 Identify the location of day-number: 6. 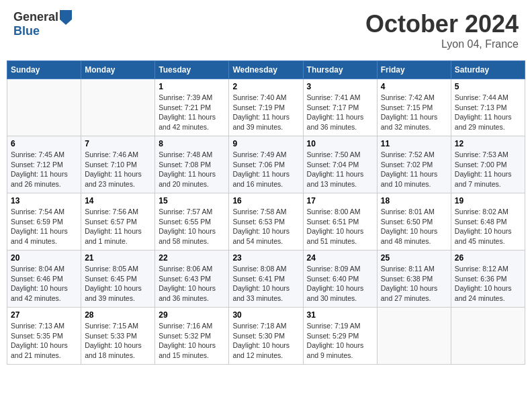
(44, 144).